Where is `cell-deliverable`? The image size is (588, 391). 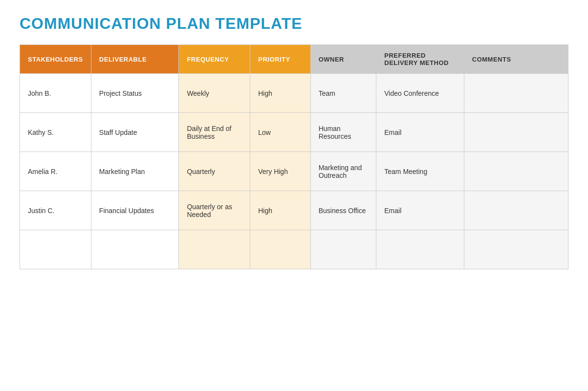 cell-deliverable is located at coordinates (135, 250).